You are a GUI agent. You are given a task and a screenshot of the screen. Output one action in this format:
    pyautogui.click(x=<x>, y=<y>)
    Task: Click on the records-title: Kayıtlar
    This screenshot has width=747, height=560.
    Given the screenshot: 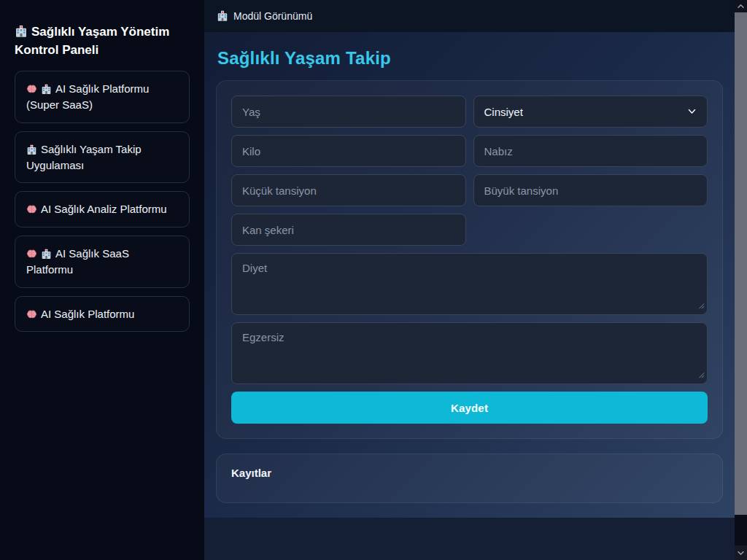 What is the action you would take?
    pyautogui.click(x=470, y=472)
    